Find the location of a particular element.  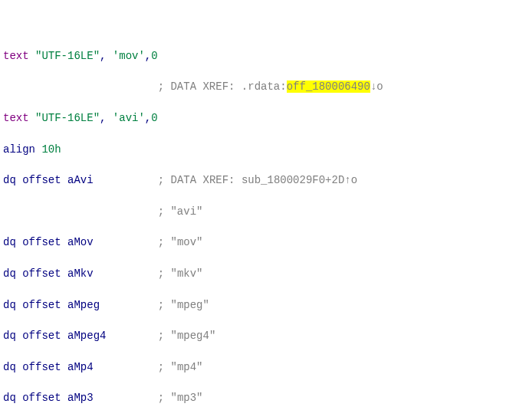

string-ext: 'mov' is located at coordinates (129, 56).